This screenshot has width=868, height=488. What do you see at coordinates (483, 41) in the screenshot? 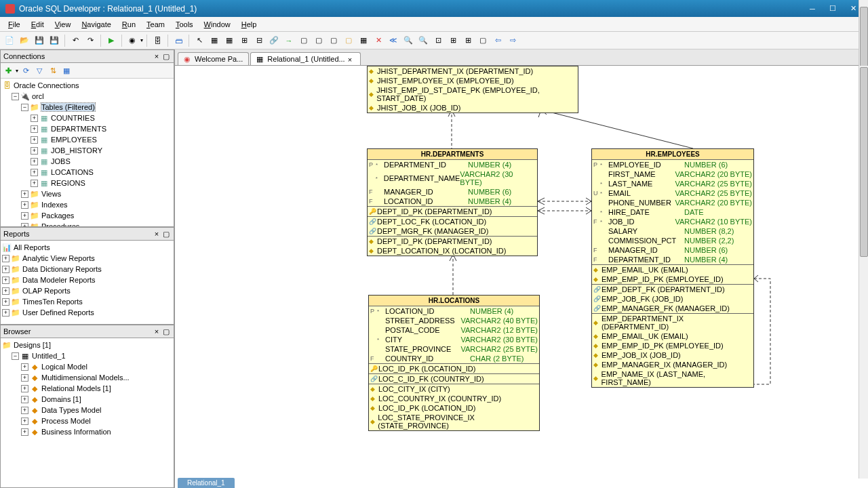
I see `layout3-icon: ▢` at bounding box center [483, 41].